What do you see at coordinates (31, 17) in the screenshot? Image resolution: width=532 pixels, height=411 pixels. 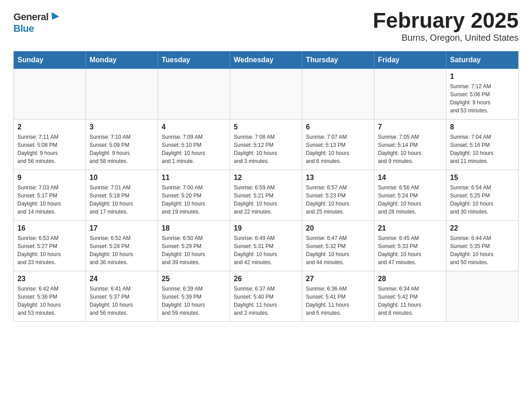 I see `logo-general-text: General` at bounding box center [31, 17].